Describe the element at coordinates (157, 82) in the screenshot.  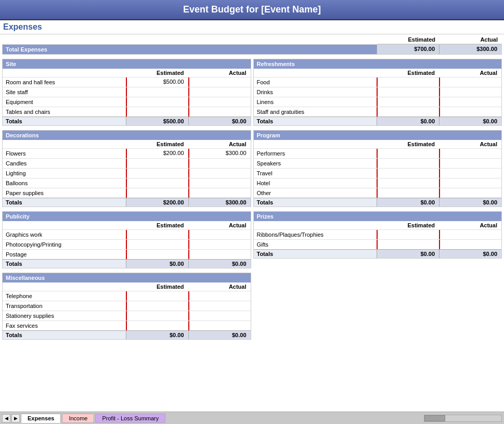
I see `row-estimated: $500.00` at that location.